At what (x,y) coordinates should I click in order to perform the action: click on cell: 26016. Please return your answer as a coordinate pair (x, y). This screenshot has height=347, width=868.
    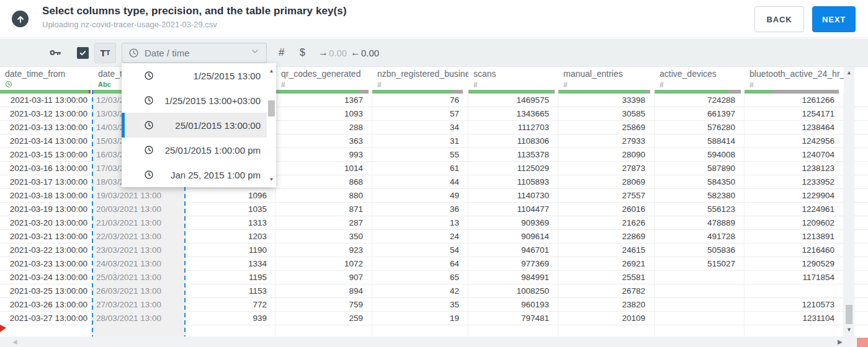
    Looking at the image, I should click on (607, 209).